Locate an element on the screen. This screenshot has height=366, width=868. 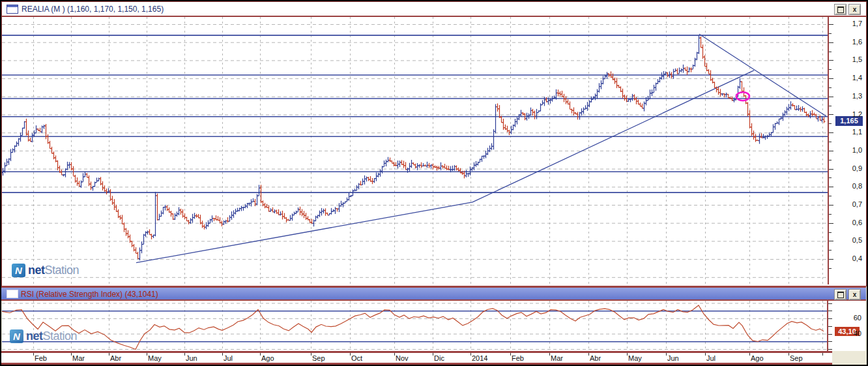
price-axis-label: 0,6 is located at coordinates (858, 222).